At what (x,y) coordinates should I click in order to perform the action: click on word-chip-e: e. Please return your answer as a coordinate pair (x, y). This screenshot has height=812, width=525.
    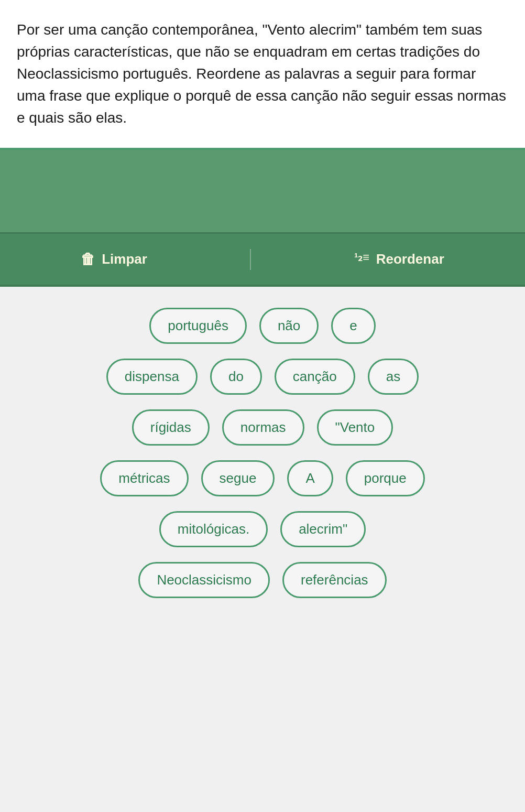
    Looking at the image, I should click on (353, 326).